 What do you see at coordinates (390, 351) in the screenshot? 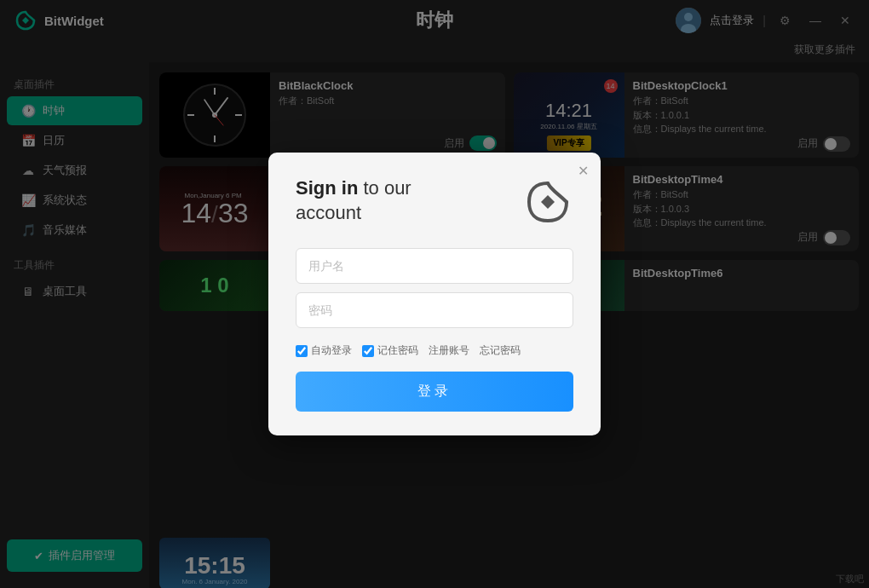
I see `remember-pwd-label: 记住密码` at bounding box center [390, 351].